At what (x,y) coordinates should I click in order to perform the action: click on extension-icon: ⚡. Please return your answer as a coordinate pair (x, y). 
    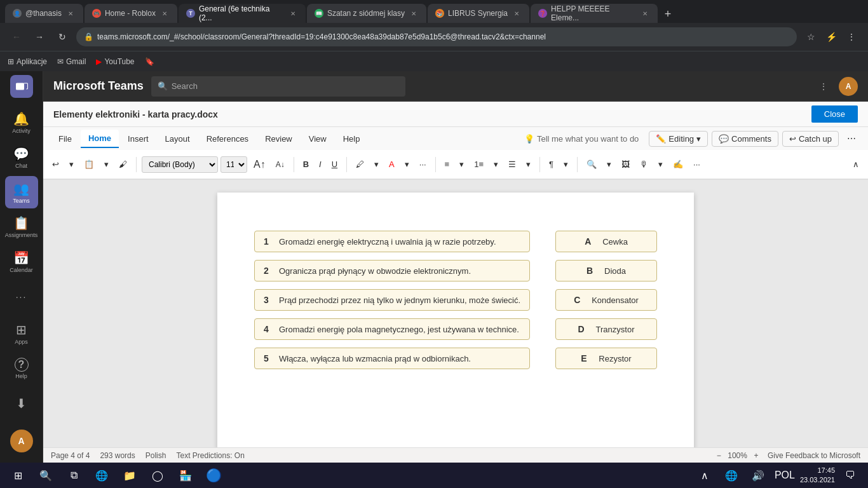
    Looking at the image, I should click on (831, 37).